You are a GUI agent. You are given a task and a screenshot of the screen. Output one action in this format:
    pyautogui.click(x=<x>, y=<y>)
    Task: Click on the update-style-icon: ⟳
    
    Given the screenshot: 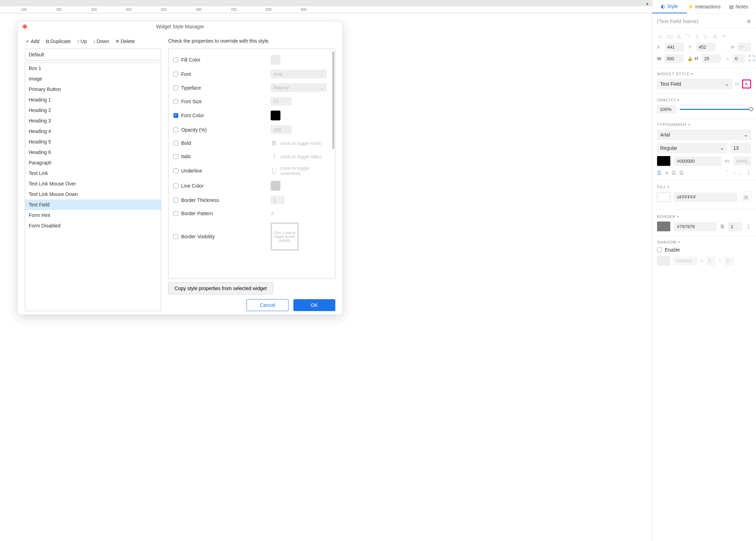 What is the action you would take?
    pyautogui.click(x=737, y=84)
    